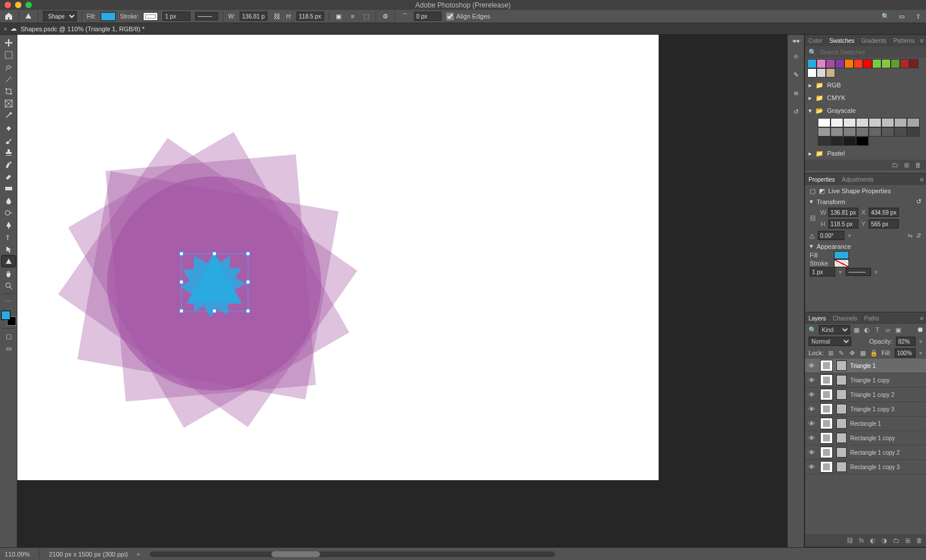 The width and height of the screenshot is (926, 560). What do you see at coordinates (9, 16) in the screenshot?
I see `home-icon` at bounding box center [9, 16].